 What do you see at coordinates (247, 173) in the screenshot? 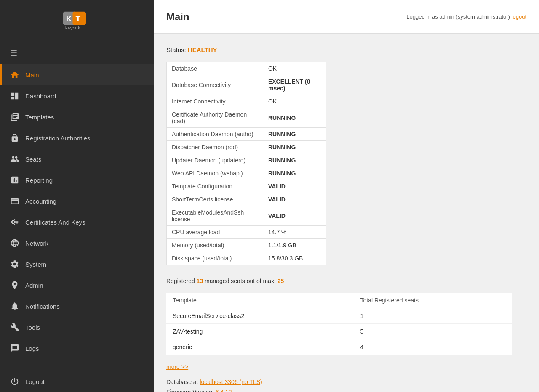
I see `table-row: Web API Daemon (webapi)RUNNING` at bounding box center [247, 173].